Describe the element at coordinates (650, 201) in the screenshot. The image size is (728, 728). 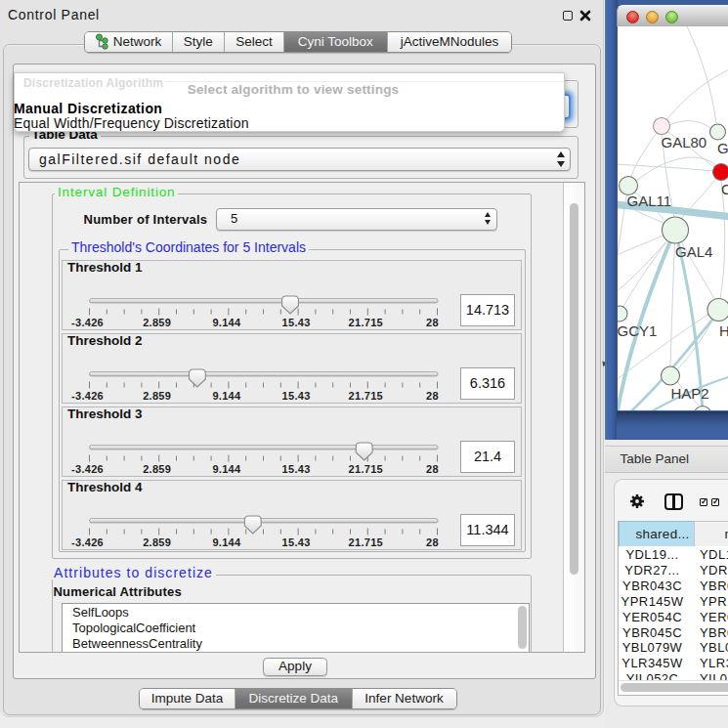
I see `svg-text: GAL11` at that location.